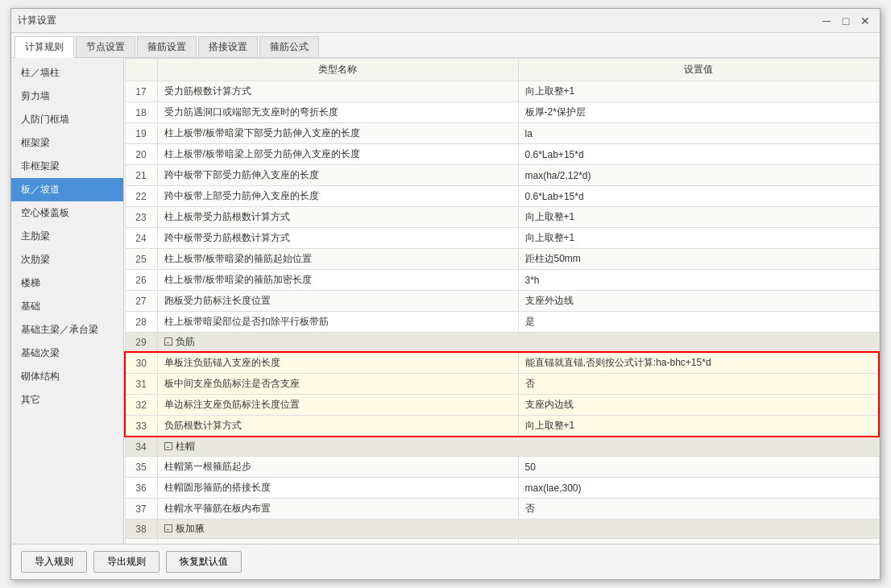  I want to click on row-num: 31, so click(141, 384).